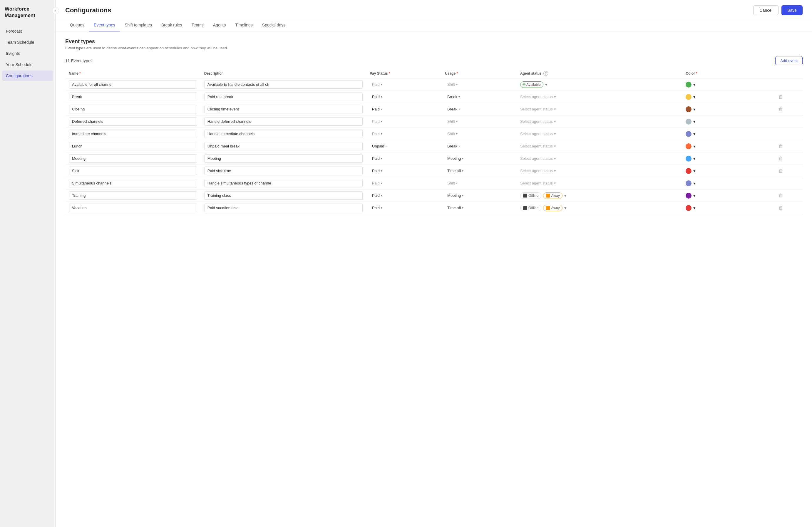 The width and height of the screenshot is (812, 527). I want to click on tab-agents: Agents, so click(220, 25).